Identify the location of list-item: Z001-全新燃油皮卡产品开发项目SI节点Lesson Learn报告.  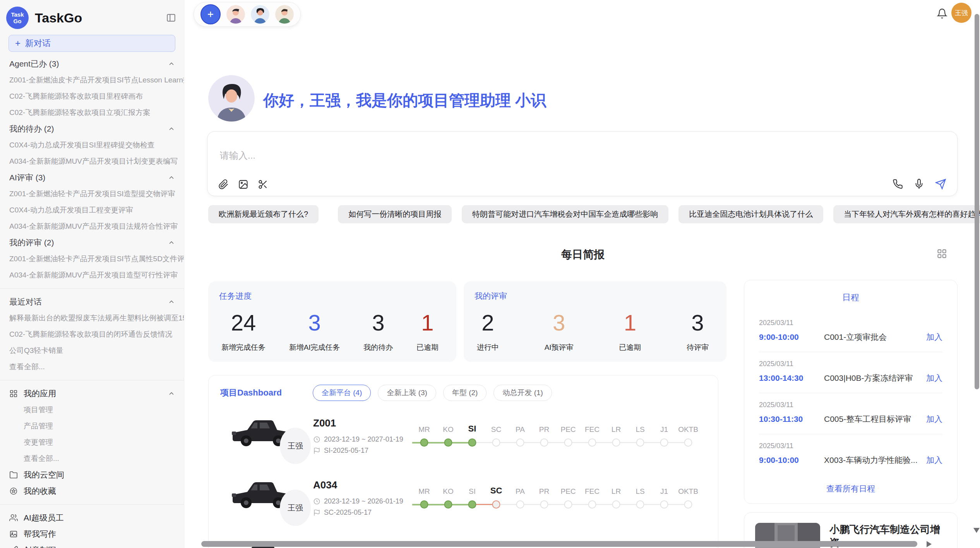
(92, 80).